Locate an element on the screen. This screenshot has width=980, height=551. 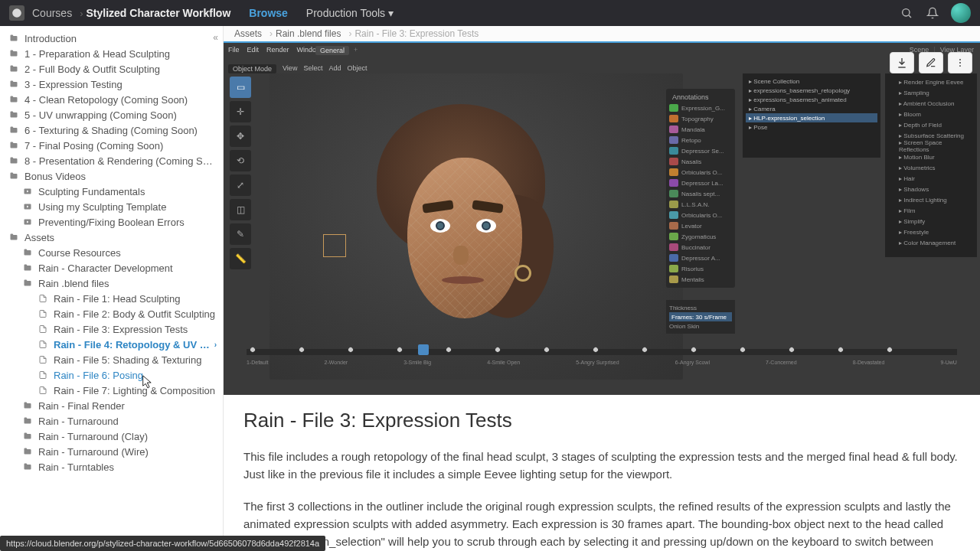
annotation-color-row: Zygomaticus is located at coordinates (701, 236).